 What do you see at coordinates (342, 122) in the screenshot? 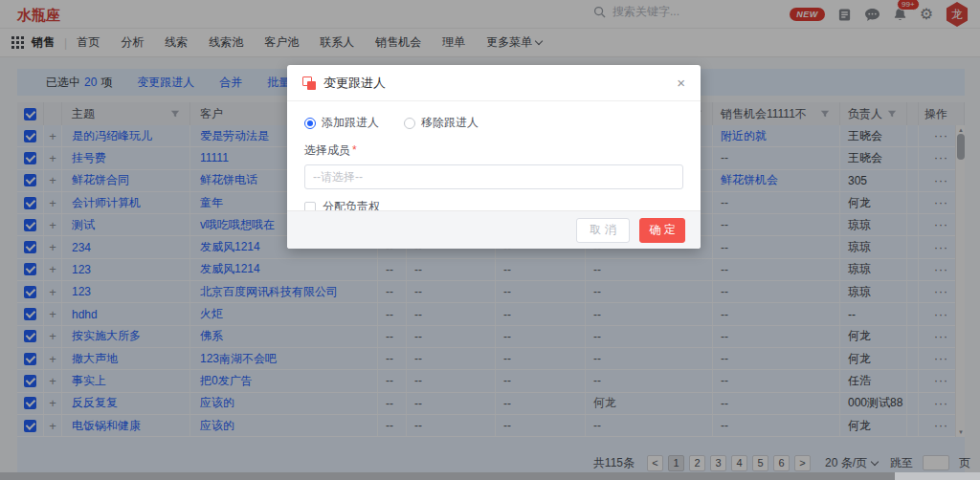
I see `radio-add-follower: 添加跟进人` at bounding box center [342, 122].